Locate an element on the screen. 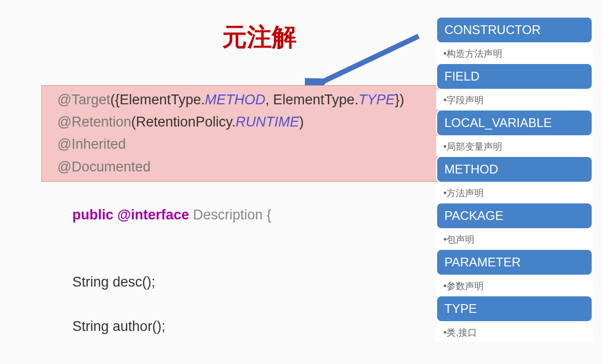 The width and height of the screenshot is (602, 364). item-desc: 字段声明 is located at coordinates (515, 100).